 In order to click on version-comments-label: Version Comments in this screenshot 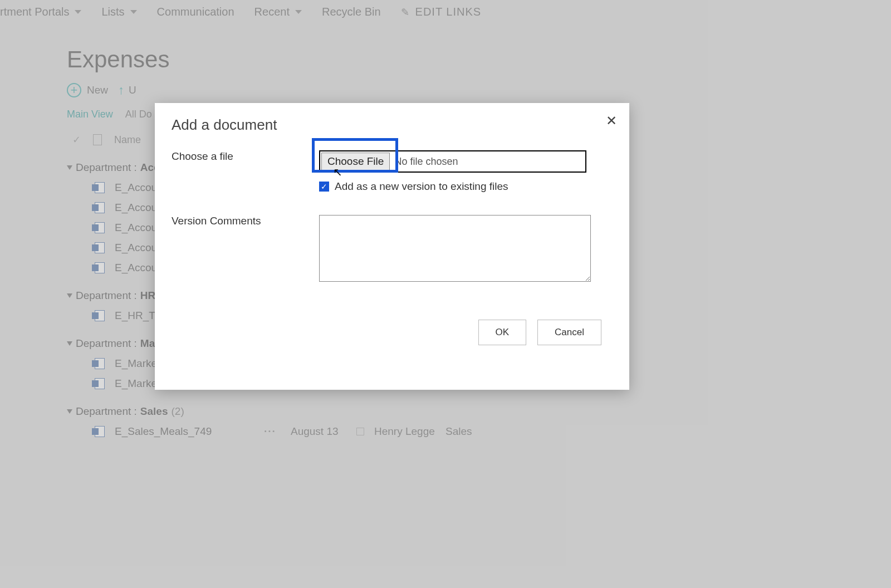, I will do `click(245, 249)`.